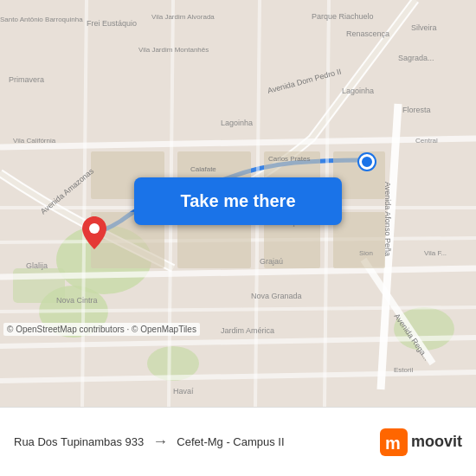 The image size is (476, 476). Describe the element at coordinates (421, 442) in the screenshot. I see `moovit-logo: m moovit` at that location.